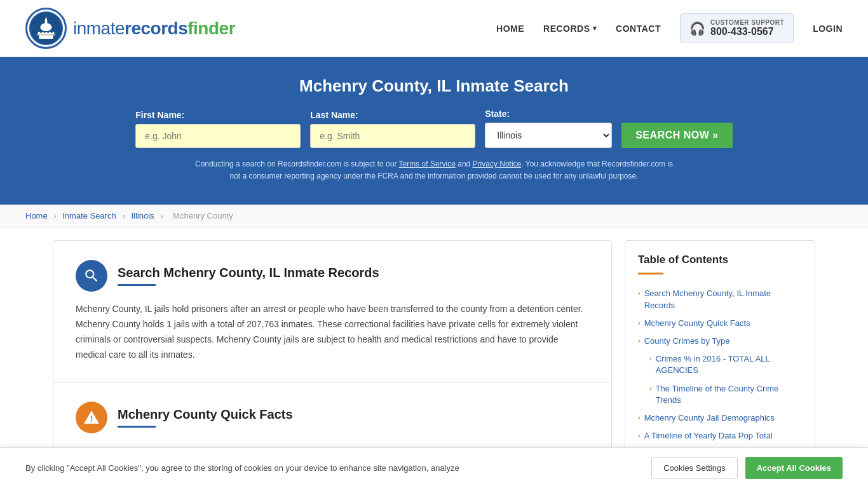 This screenshot has width=868, height=488. What do you see at coordinates (639, 293) in the screenshot?
I see `chevron-right-icon-1: ›` at bounding box center [639, 293].